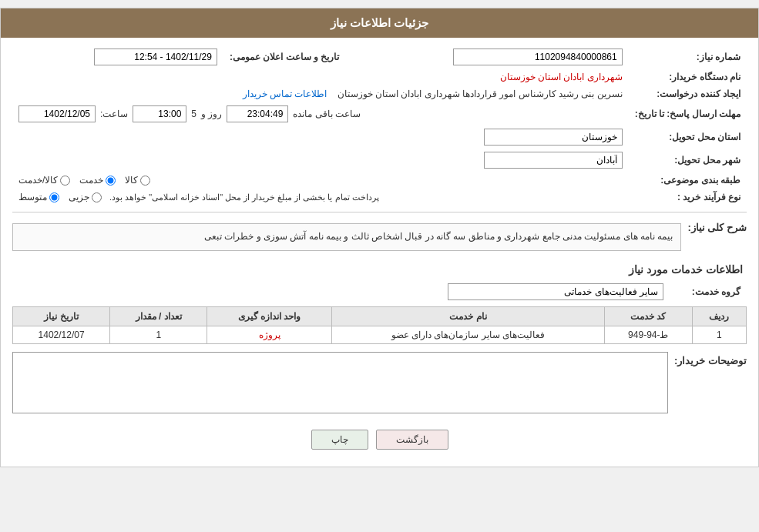  Describe the element at coordinates (412, 440) in the screenshot. I see `back-button: بازگشت` at that location.